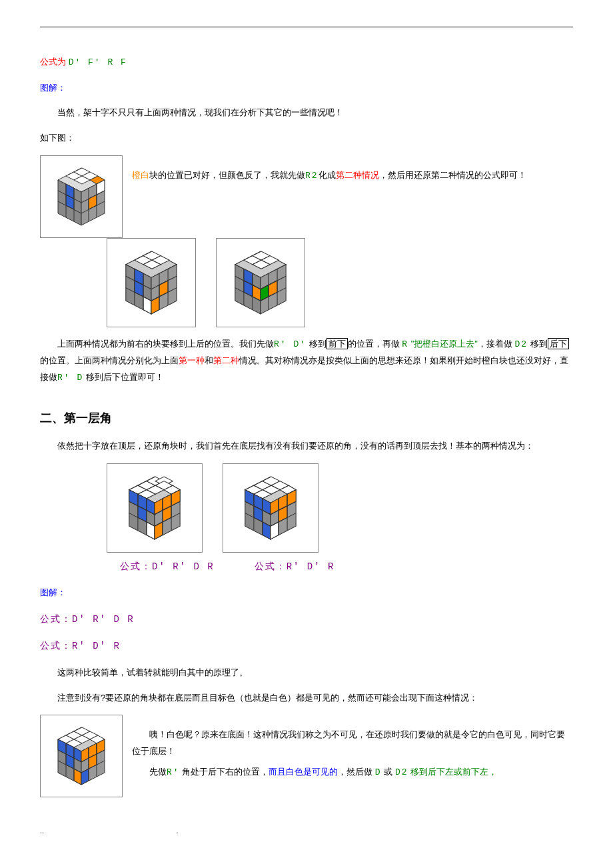 The width and height of the screenshot is (613, 868). What do you see at coordinates (167, 567) in the screenshot?
I see `formula-1: 公式：D' R' D R` at bounding box center [167, 567].